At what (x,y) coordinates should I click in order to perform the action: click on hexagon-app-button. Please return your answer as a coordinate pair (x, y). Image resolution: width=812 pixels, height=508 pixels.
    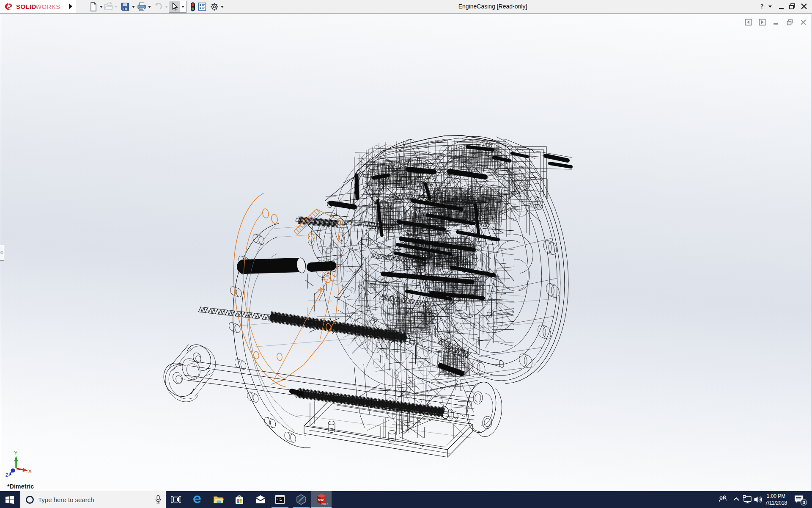
    Looking at the image, I should click on (301, 500).